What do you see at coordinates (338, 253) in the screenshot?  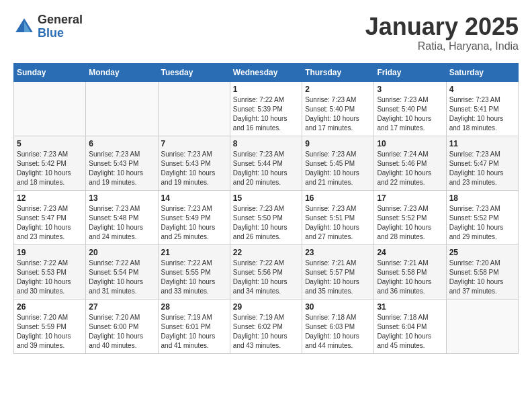 I see `day-number: 23` at bounding box center [338, 253].